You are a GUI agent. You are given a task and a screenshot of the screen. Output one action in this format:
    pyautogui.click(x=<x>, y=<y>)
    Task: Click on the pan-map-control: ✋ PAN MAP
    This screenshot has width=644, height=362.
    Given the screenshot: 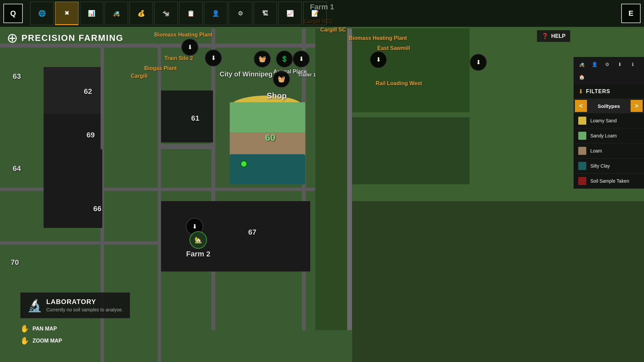 What is the action you would take?
    pyautogui.click(x=41, y=329)
    